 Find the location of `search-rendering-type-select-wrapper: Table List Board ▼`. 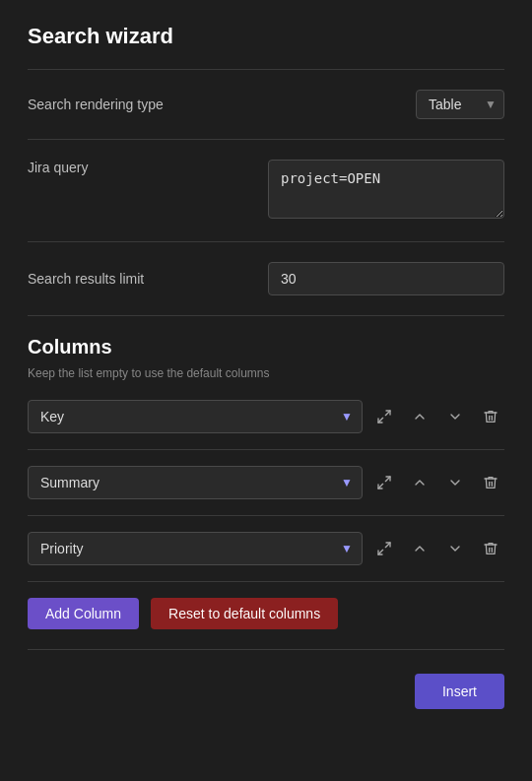

search-rendering-type-select-wrapper: Table List Board ▼ is located at coordinates (460, 104).